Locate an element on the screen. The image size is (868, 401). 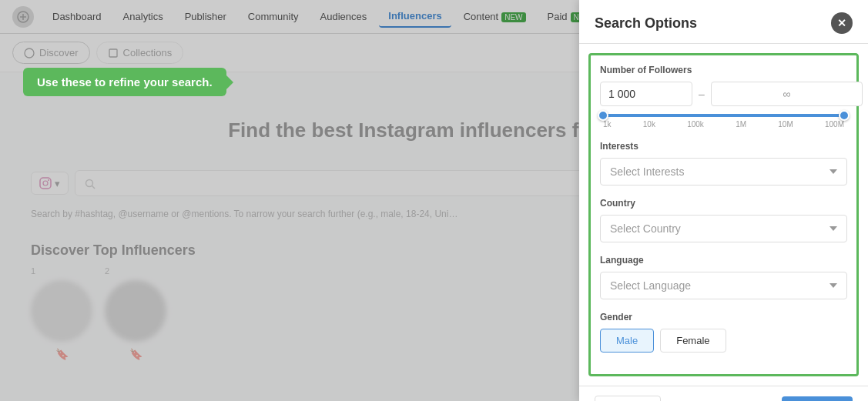
followers-field-group: Number of Followers – 1k is located at coordinates (724, 97).